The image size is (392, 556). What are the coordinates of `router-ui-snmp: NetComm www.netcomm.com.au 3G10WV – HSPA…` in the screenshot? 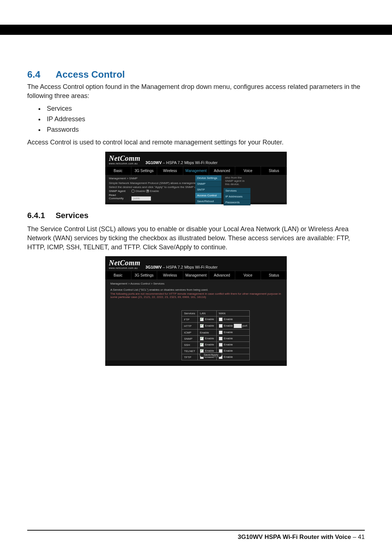 It's located at (196, 178).